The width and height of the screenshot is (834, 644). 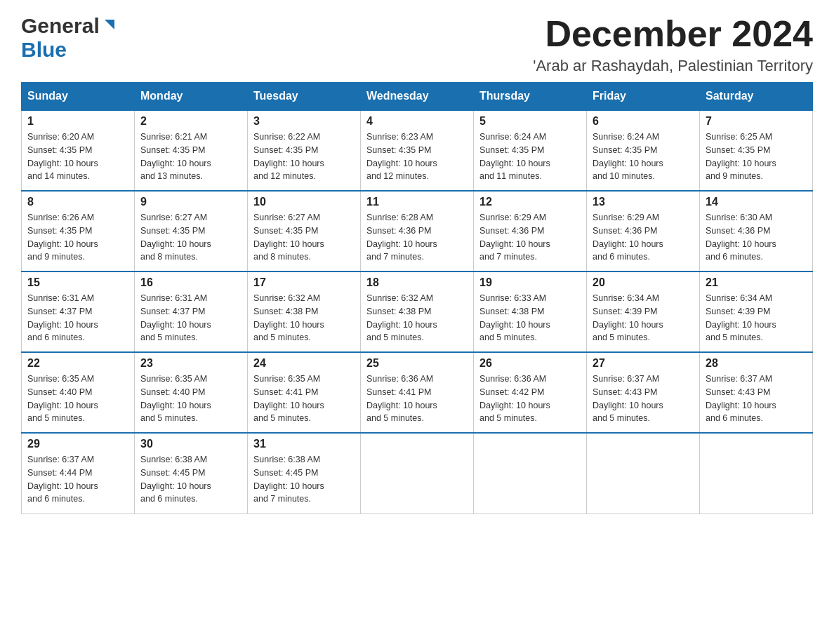 What do you see at coordinates (78, 398) in the screenshot?
I see `day-info: Sunrise: 6:35 AMSunset: 4:40 PMDaylight:…` at bounding box center [78, 398].